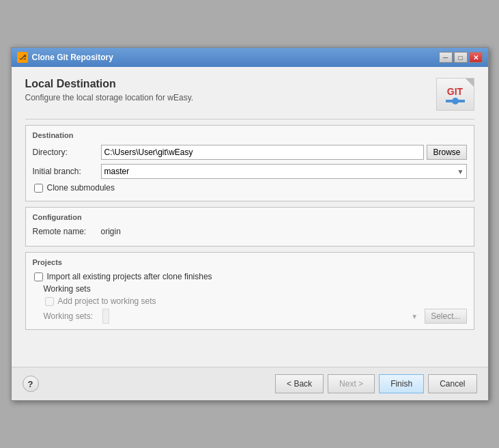  I want to click on window-icon: ⎇, so click(23, 57).